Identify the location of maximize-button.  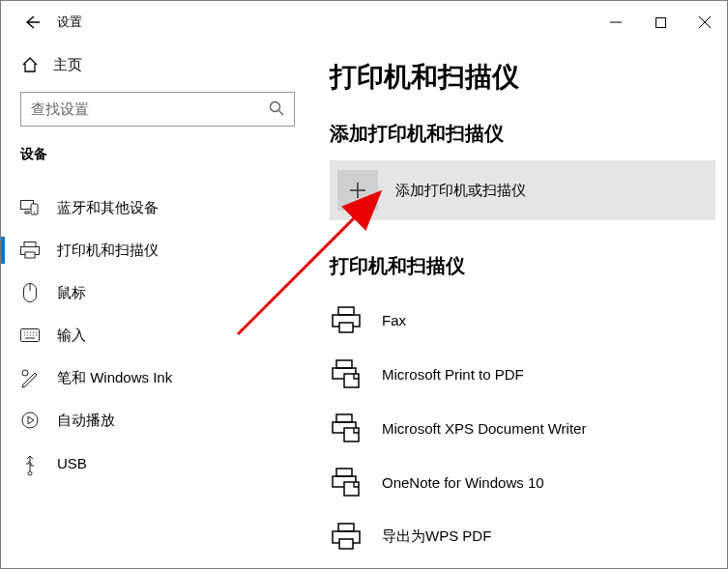
(660, 22).